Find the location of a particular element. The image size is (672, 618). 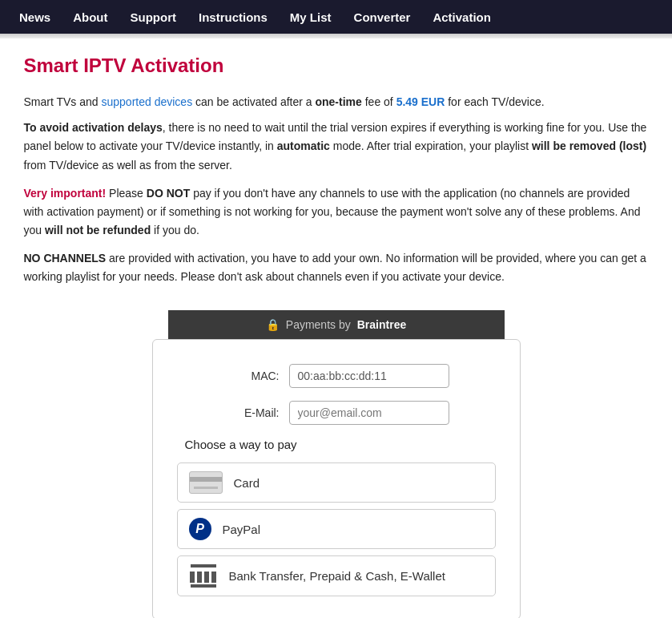

intro-paragraph-1: Smart TVs and supported devices can be a… is located at coordinates (336, 102).